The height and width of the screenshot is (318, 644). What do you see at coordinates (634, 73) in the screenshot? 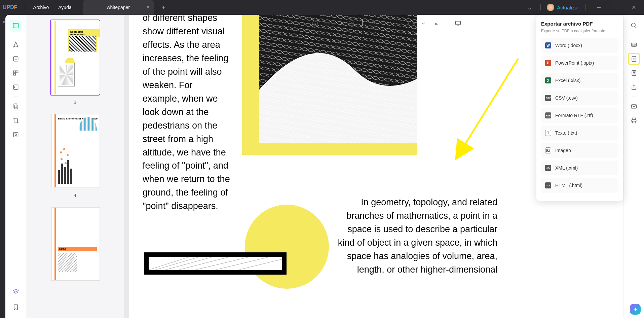
I see `protect-icon` at bounding box center [634, 73].